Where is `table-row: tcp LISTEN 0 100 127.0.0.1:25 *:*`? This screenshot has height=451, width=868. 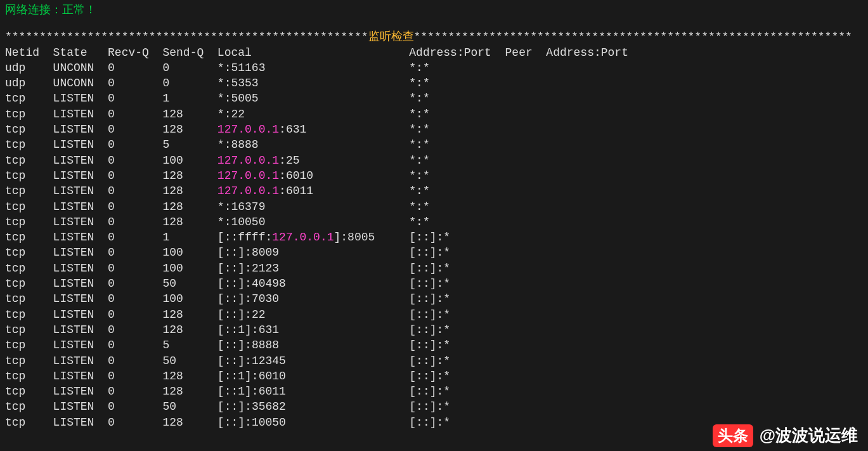 table-row: tcp LISTEN 0 100 127.0.0.1:25 *:* is located at coordinates (434, 160).